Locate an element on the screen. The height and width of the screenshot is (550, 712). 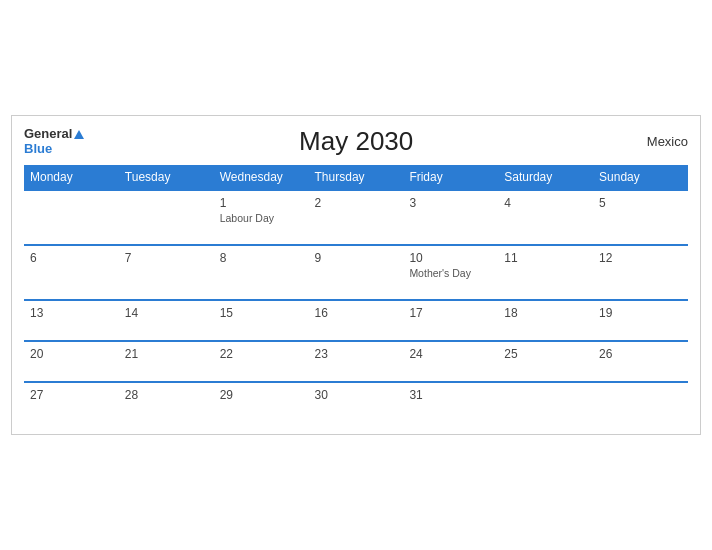
calendar-day-cell: 22 is located at coordinates (262, 362).